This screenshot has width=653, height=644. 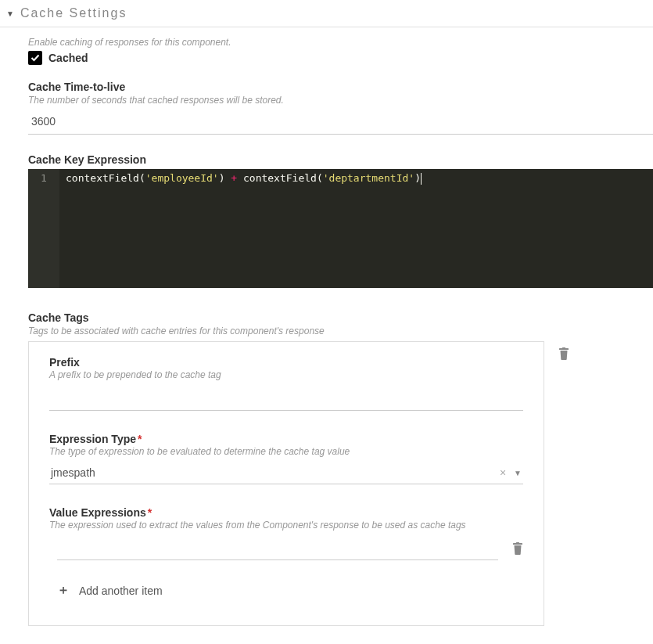 What do you see at coordinates (92, 439) in the screenshot?
I see `expression-type-label-text: Expression Type` at bounding box center [92, 439].